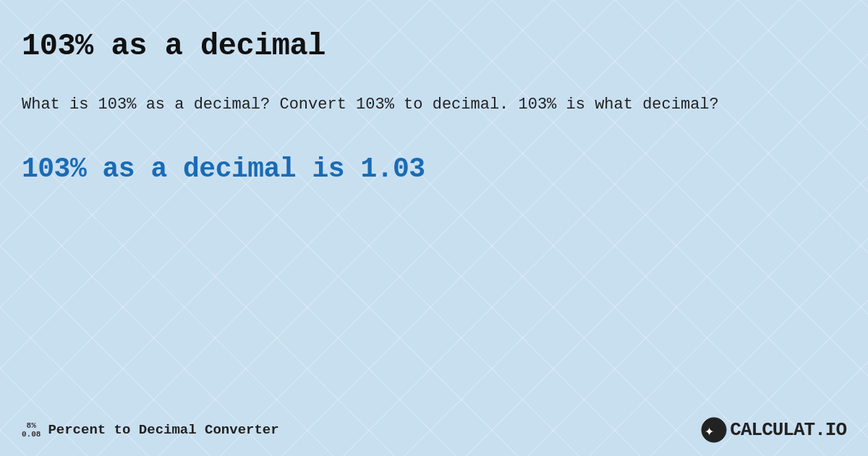 The width and height of the screenshot is (868, 456). What do you see at coordinates (434, 430) in the screenshot?
I see `footer: 8% 0.08 Percent to Decimal Converter ✦ C…` at bounding box center [434, 430].